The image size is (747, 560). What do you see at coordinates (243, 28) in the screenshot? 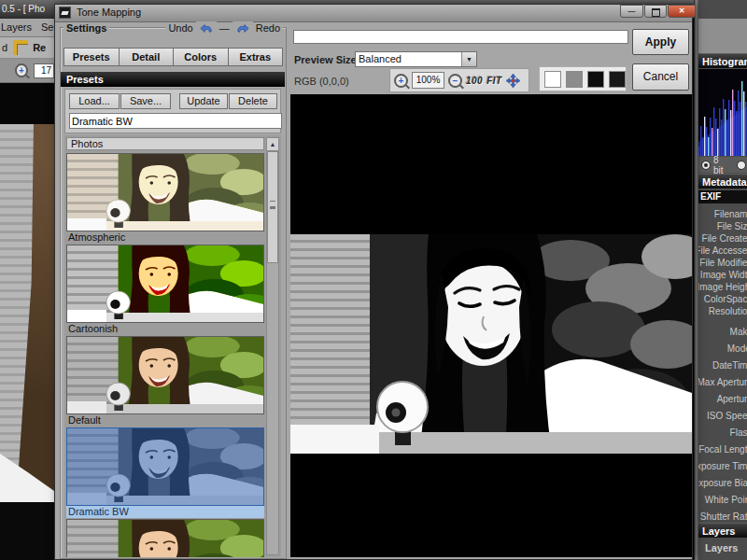
I see `redo-icon` at bounding box center [243, 28].